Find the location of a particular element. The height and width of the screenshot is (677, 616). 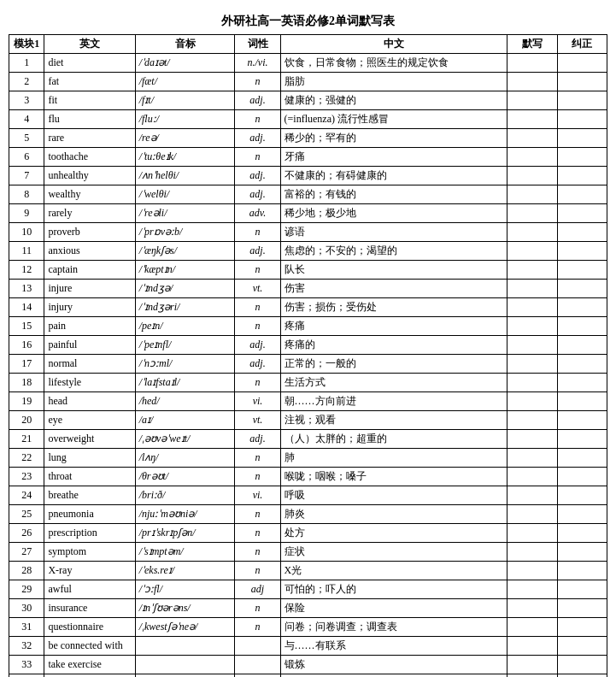

cell-meaning: 队长 is located at coordinates (394, 270).